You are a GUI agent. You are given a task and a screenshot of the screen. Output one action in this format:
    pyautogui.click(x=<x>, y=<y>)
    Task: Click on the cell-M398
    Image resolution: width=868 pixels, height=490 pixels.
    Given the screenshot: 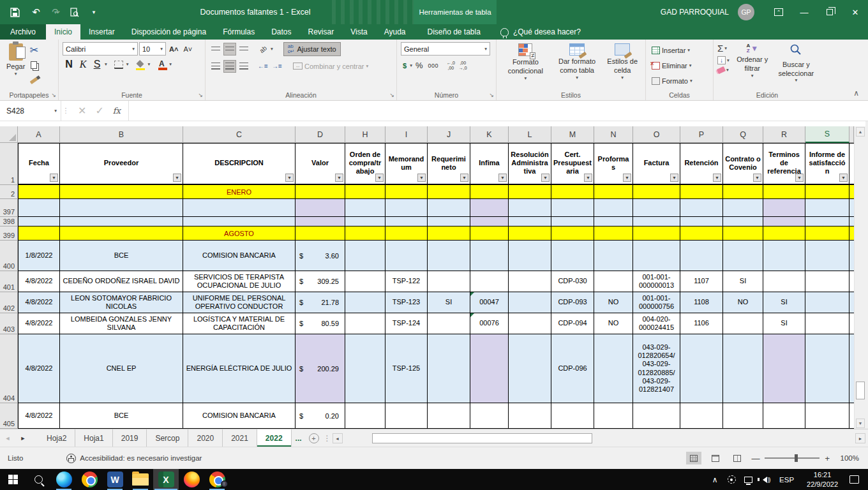 What is the action you would take?
    pyautogui.click(x=573, y=222)
    